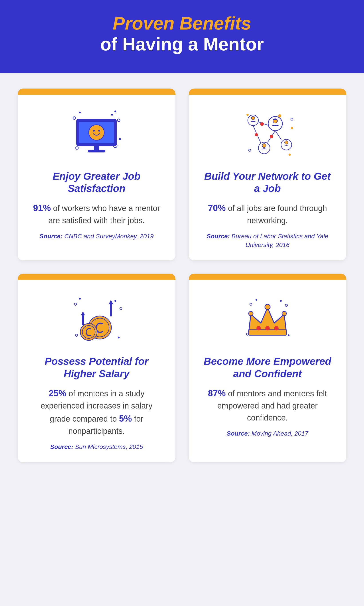  Describe the element at coordinates (97, 412) in the screenshot. I see `card-text-3: 25% of mentees in a study experienced in…` at that location.